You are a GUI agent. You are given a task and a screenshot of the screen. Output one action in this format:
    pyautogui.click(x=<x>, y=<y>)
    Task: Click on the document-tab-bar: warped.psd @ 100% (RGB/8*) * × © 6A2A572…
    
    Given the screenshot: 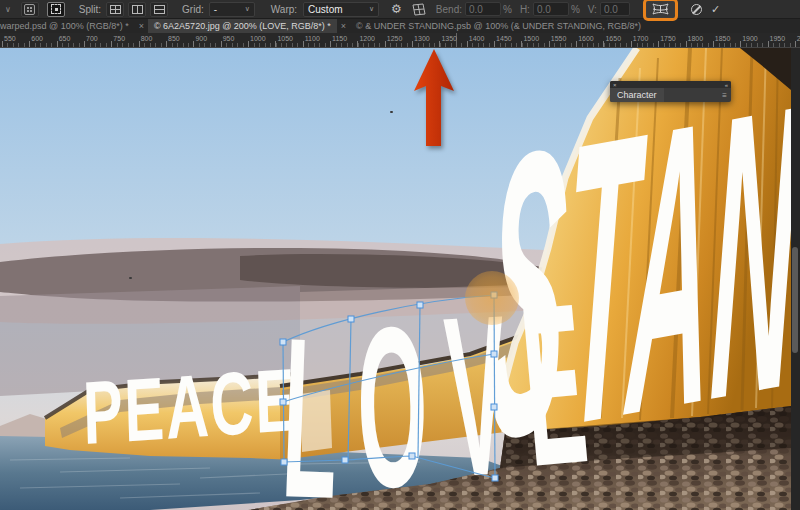 What is the action you would take?
    pyautogui.click(x=400, y=26)
    